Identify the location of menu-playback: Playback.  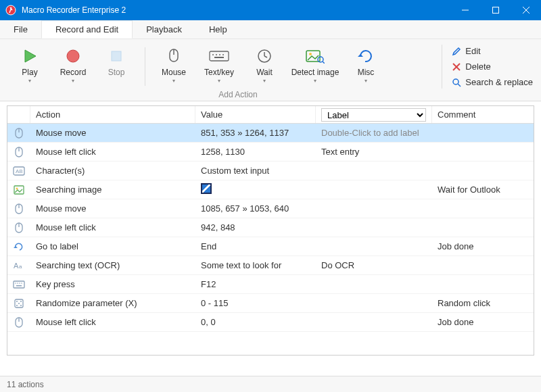
(164, 30).